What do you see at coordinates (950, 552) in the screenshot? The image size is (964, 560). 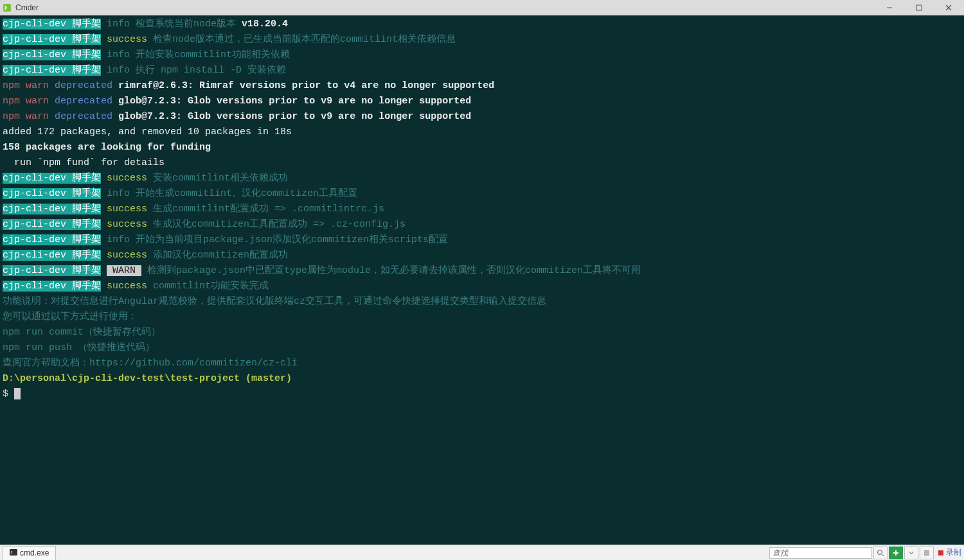 I see `record-label: 录制` at bounding box center [950, 552].